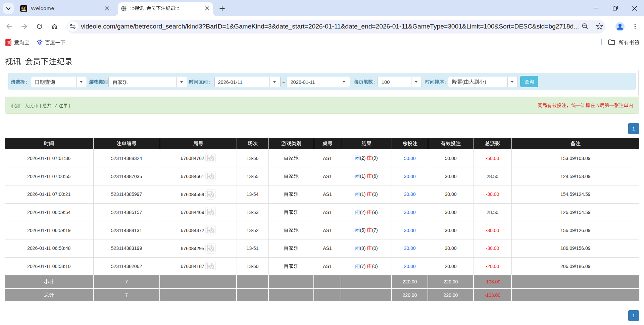  Describe the element at coordinates (40, 43) in the screenshot. I see `svg-text: du` at that location.